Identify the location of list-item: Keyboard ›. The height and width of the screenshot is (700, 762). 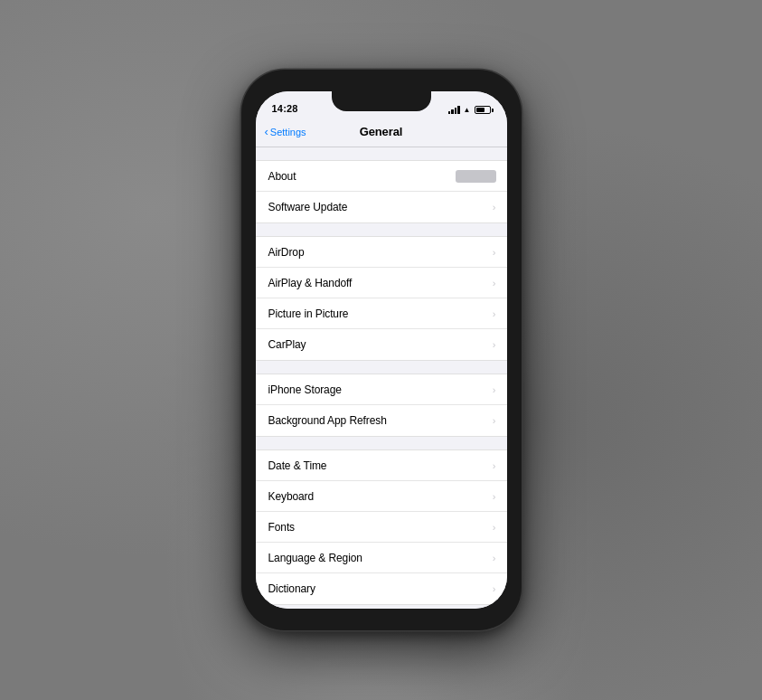
(381, 497).